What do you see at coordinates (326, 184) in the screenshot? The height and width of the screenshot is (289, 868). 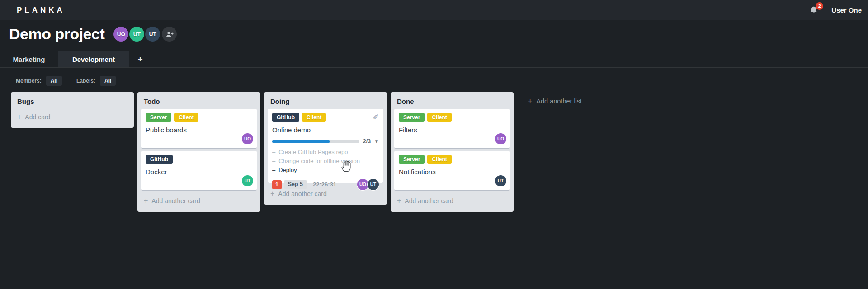 I see `card-meta: 1 Sep 5 22:26:31 UO UT` at bounding box center [326, 184].